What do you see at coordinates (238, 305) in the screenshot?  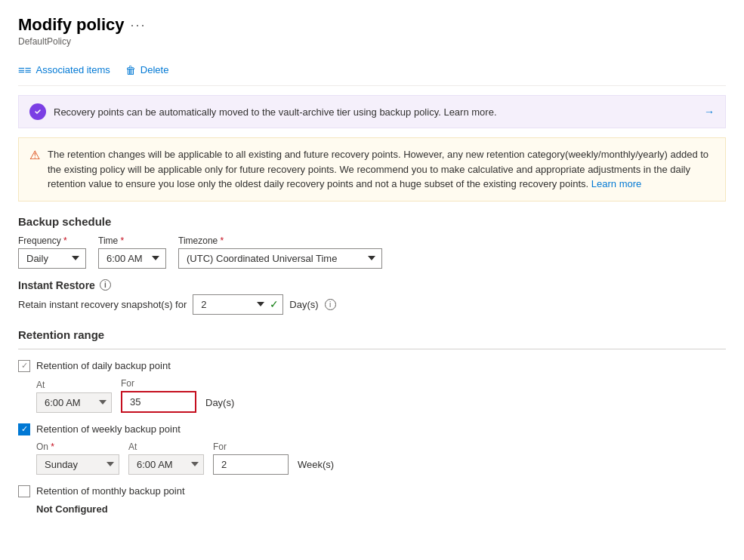 I see `snapshot-input-wrap: 2 1 3 4 5 ✓` at bounding box center [238, 305].